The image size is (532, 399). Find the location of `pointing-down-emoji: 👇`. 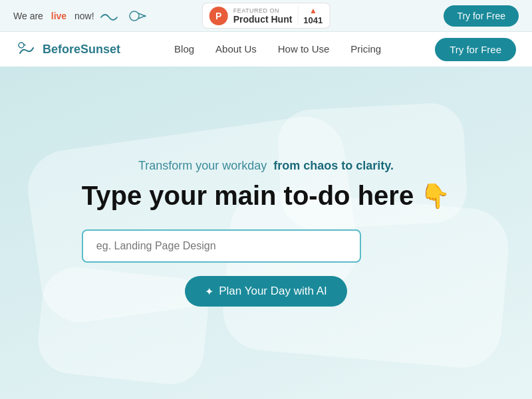

pointing-down-emoji: 👇 is located at coordinates (435, 196).